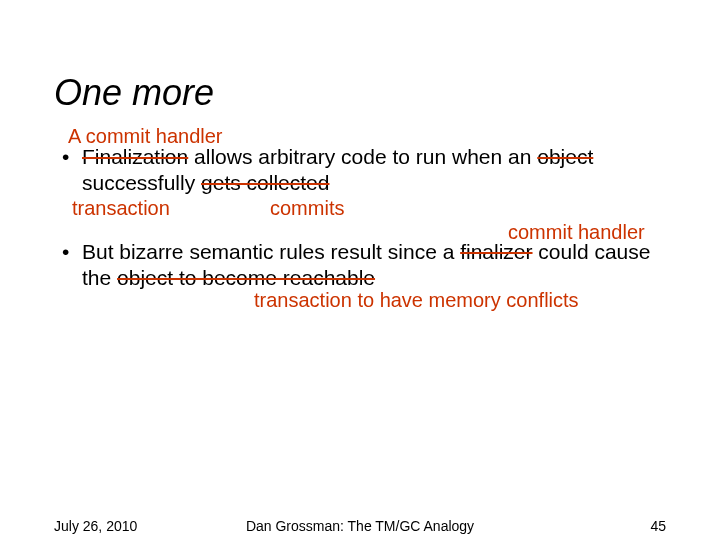 The width and height of the screenshot is (720, 540). What do you see at coordinates (362, 156) in the screenshot?
I see `b1-text-1: allows arbitrary code to run when an` at bounding box center [362, 156].